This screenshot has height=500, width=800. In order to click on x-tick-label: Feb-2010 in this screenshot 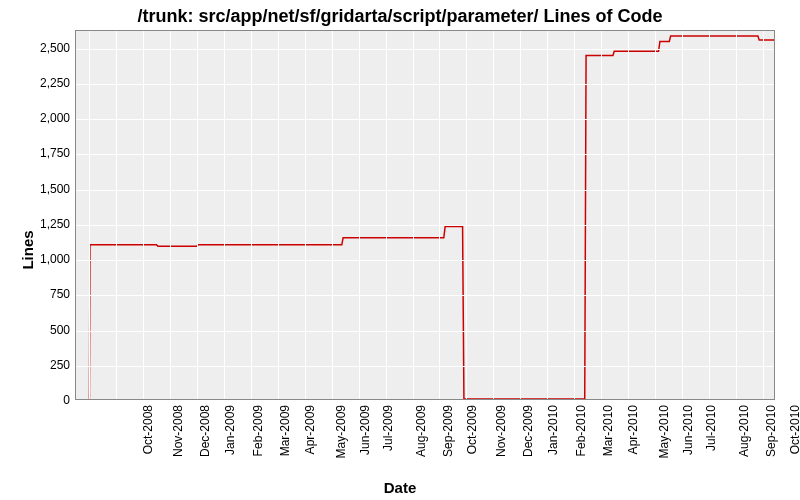, I will do `click(582, 430)`.